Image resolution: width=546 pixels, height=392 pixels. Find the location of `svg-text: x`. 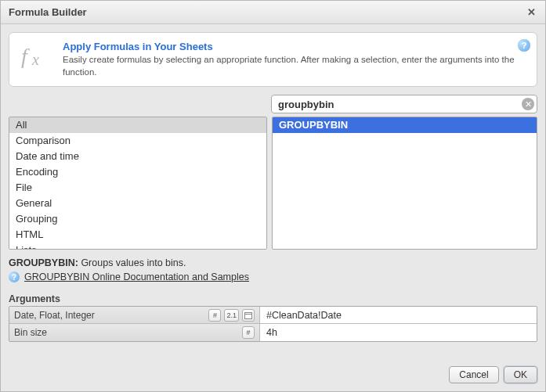

svg-text: x is located at coordinates (35, 59).